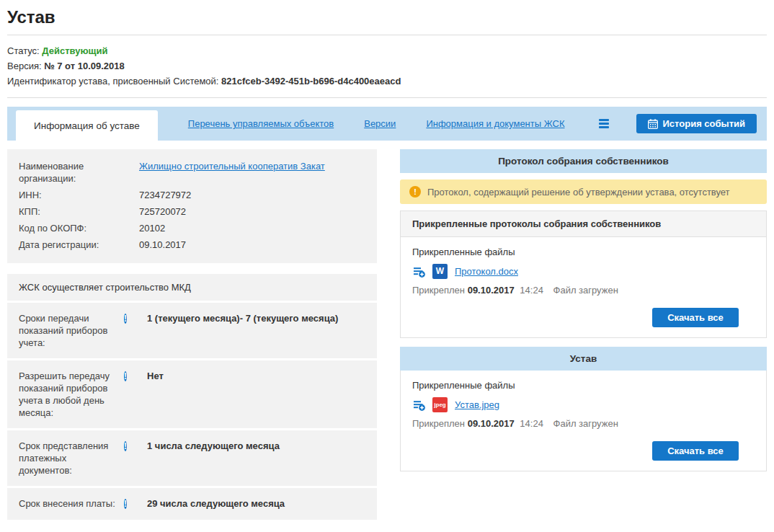 The image size is (774, 532). Describe the element at coordinates (311, 81) in the screenshot. I see `identifier-value: 821cfceb-3492-451b-b696-d4c400eaeacd` at that location.